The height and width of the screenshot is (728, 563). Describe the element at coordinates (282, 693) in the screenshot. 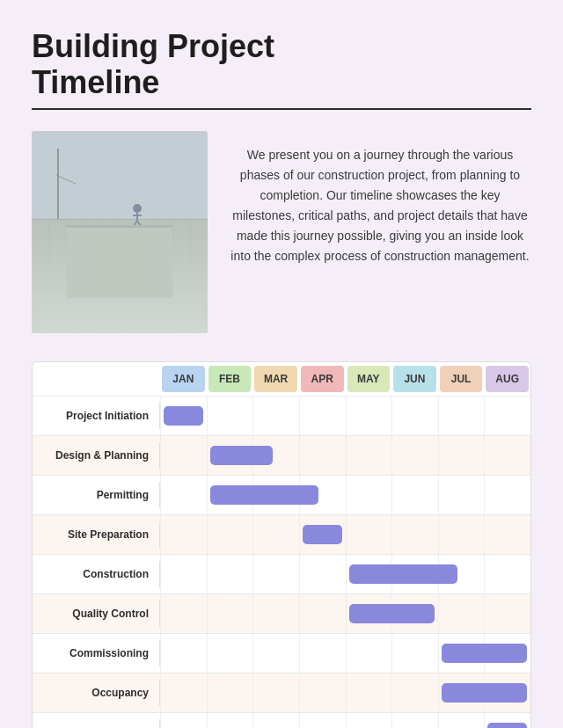

I see `gantt-row: Occupancy` at that location.